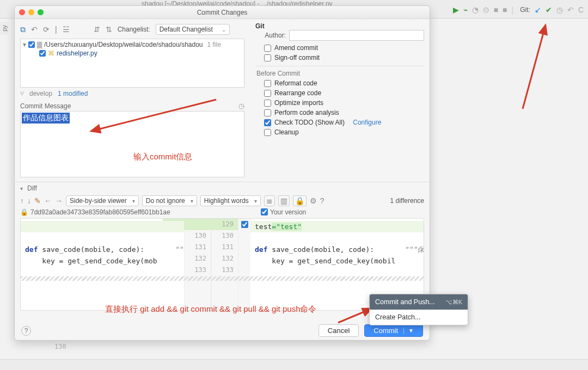 The height and width of the screenshot is (370, 588). Describe the element at coordinates (538, 10) in the screenshot. I see `git-update-icon: ↙` at that location.